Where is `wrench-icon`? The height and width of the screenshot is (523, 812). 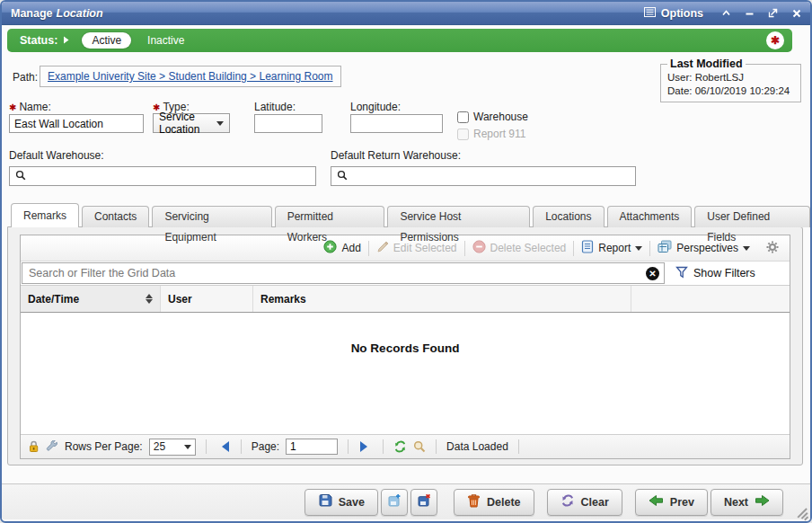
wrench-icon is located at coordinates (52, 447).